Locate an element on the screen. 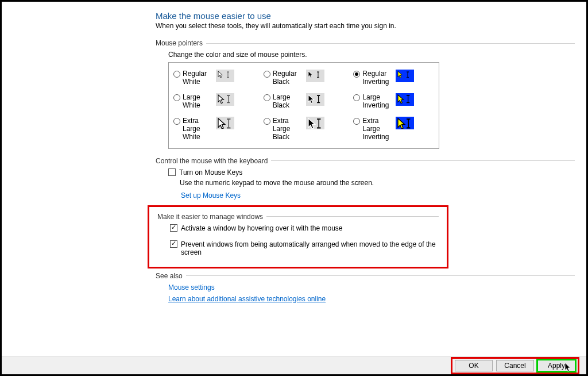 This screenshot has height=376, width=588. assistive-tech-link: Learn about additional assistive technol… is located at coordinates (372, 299).